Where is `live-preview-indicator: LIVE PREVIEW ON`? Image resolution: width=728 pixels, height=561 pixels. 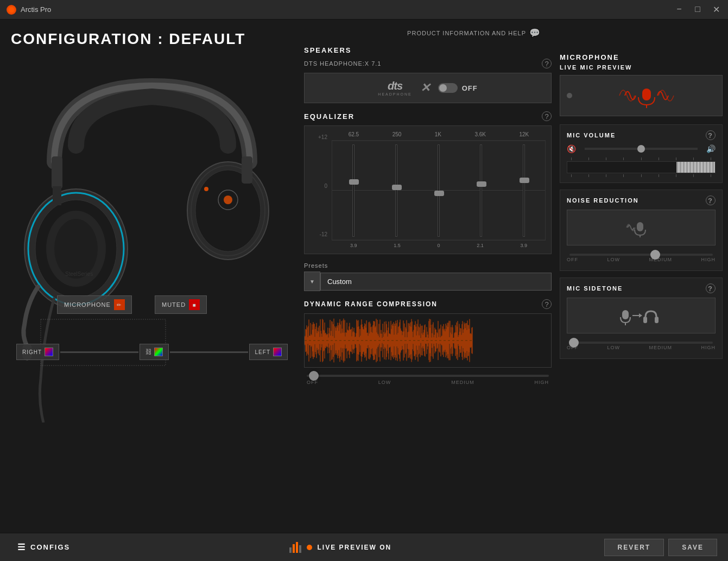
live-preview-indicator: LIVE PREVIEW ON is located at coordinates (341, 547).